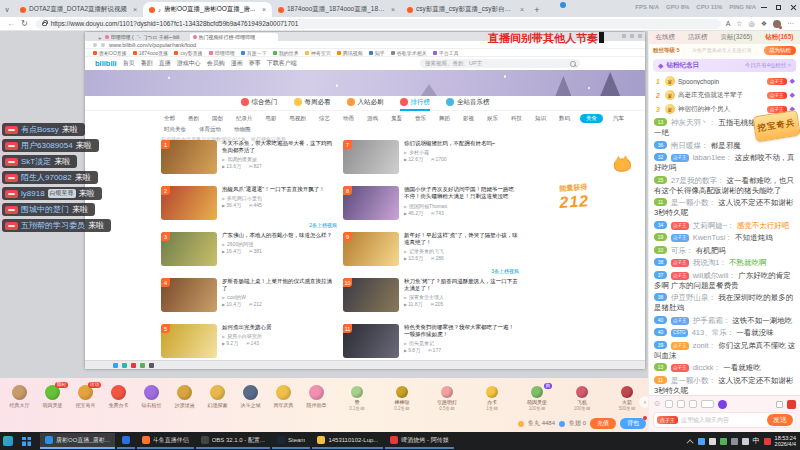 The width and height of the screenshot is (800, 450). I want to click on chat-input-placeholder: 这里输入聊天内容, so click(722, 420).